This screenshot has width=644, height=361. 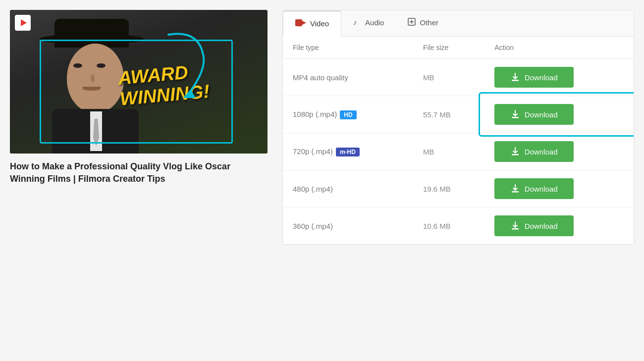 What do you see at coordinates (348, 152) in the screenshot?
I see `quality-badge: m-HD` at bounding box center [348, 152].